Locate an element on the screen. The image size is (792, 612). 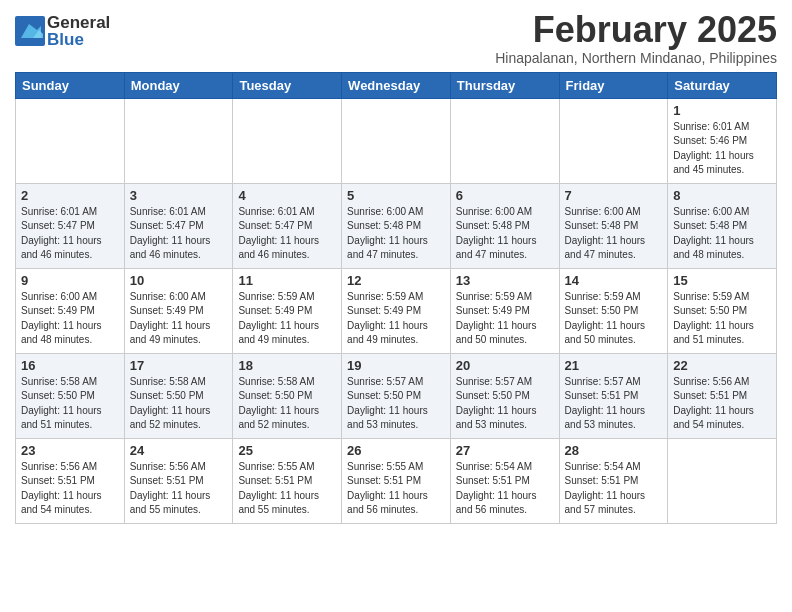
weekday-header-row: SundayMondayTuesdayWednesdayThursdayFrid… is located at coordinates (396, 85).